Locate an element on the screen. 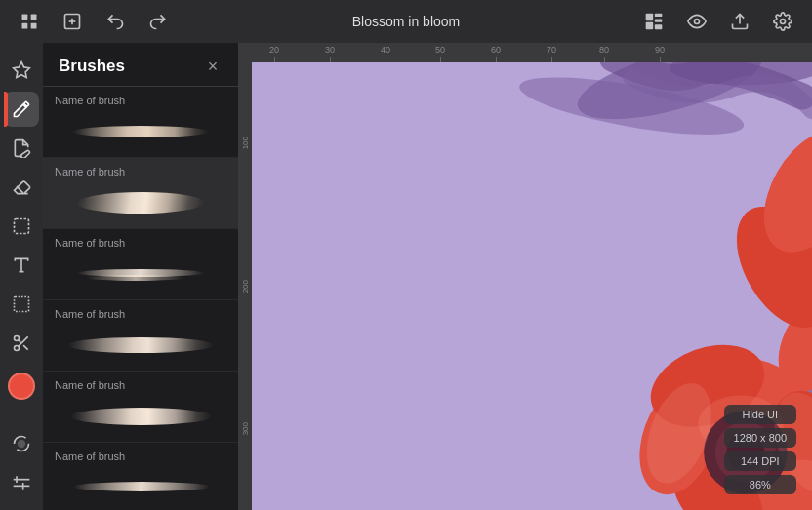 The height and width of the screenshot is (510, 812). marquee-tool-button is located at coordinates (21, 304).